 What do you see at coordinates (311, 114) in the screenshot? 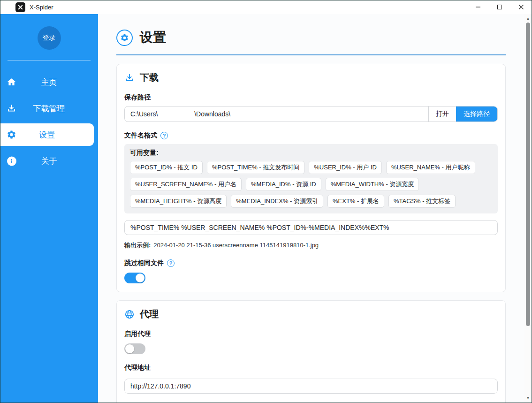
I see `save-path-group: 打开 选择路径` at bounding box center [311, 114].